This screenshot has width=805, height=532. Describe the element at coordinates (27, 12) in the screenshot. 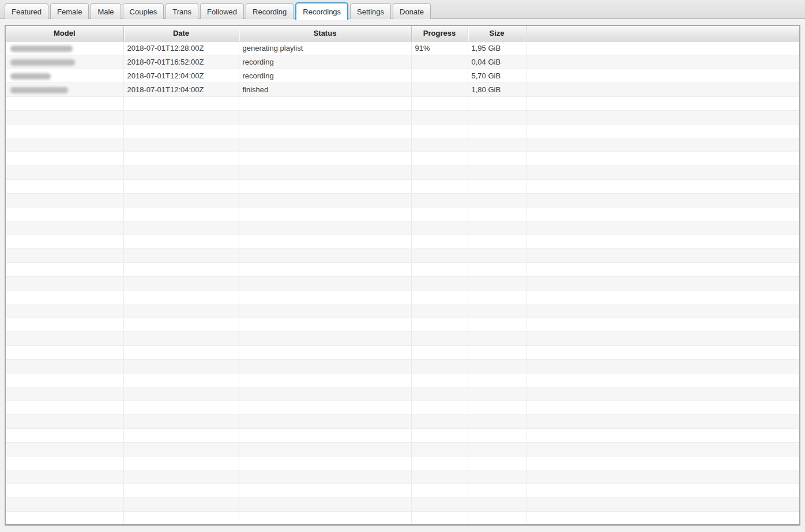

I see `tab-featured: Featured` at that location.